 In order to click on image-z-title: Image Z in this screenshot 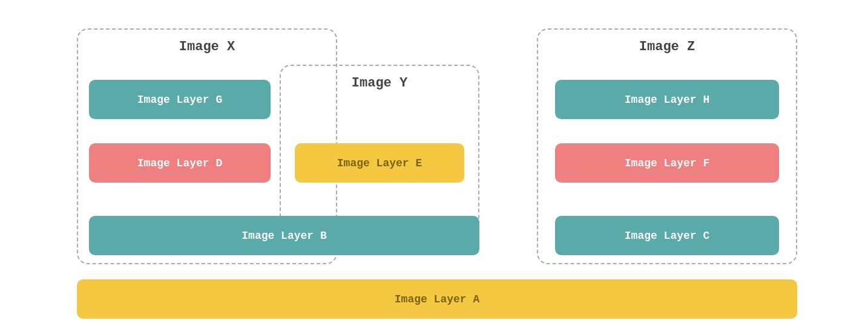, I will do `click(667, 47)`.